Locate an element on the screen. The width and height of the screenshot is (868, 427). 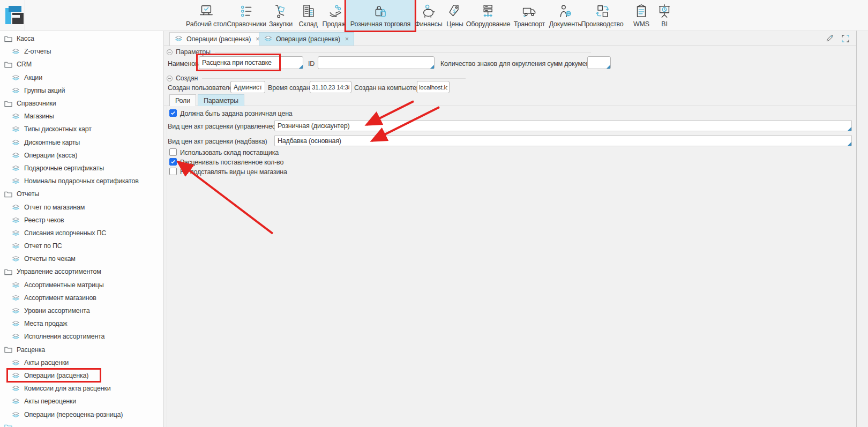
sidebar-item-akty-pereocenki: Акты переоценки is located at coordinates (81, 401).